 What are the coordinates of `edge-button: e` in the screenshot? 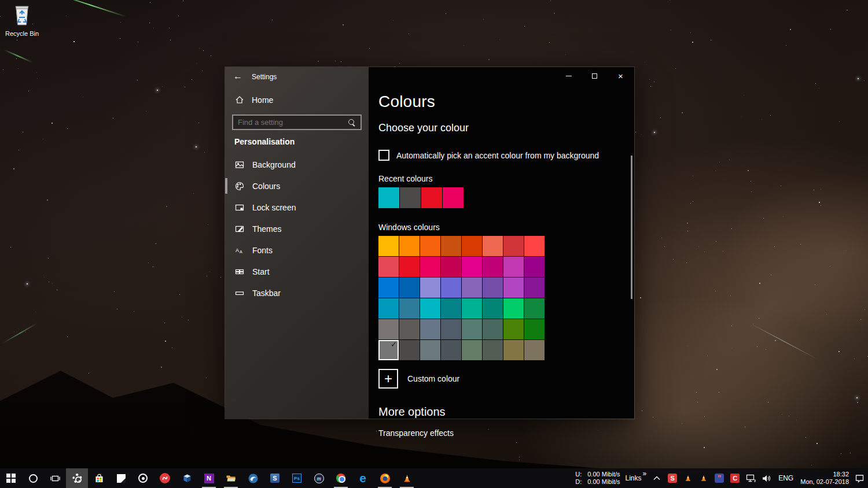 It's located at (363, 478).